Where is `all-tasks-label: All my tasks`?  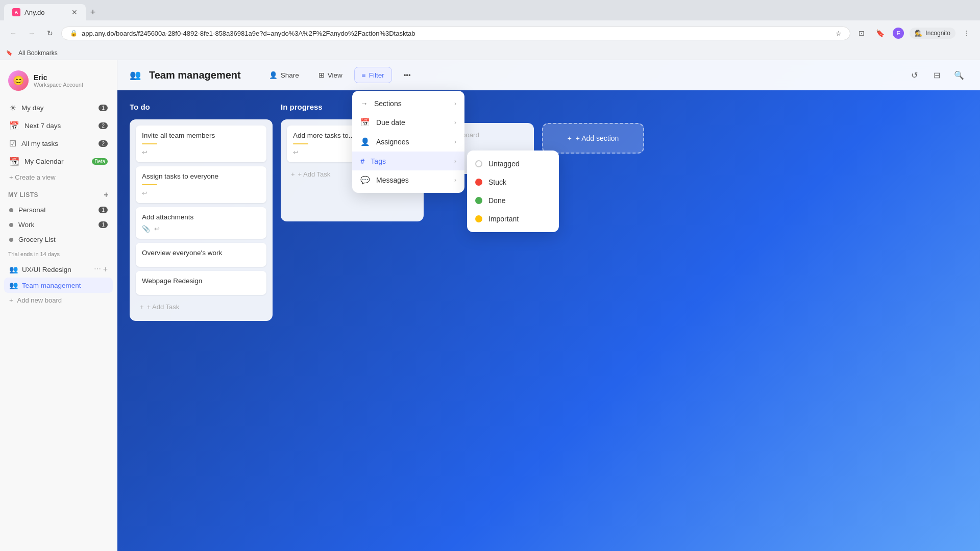 all-tasks-label: All my tasks is located at coordinates (40, 144).